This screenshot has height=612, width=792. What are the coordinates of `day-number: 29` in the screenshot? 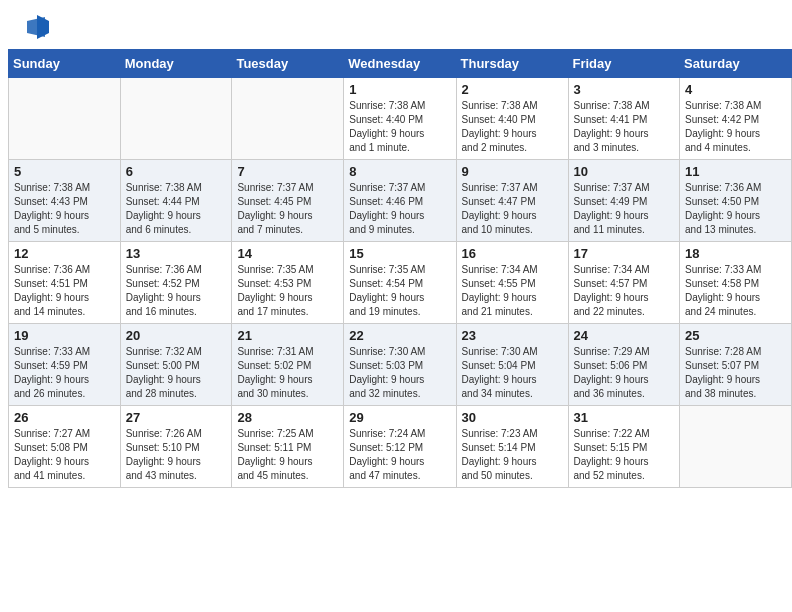 It's located at (400, 418).